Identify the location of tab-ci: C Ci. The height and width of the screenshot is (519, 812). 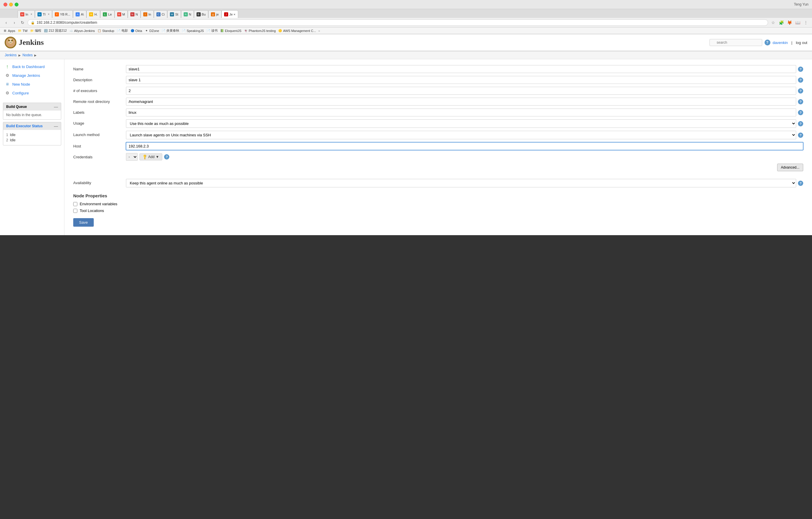
(161, 14).